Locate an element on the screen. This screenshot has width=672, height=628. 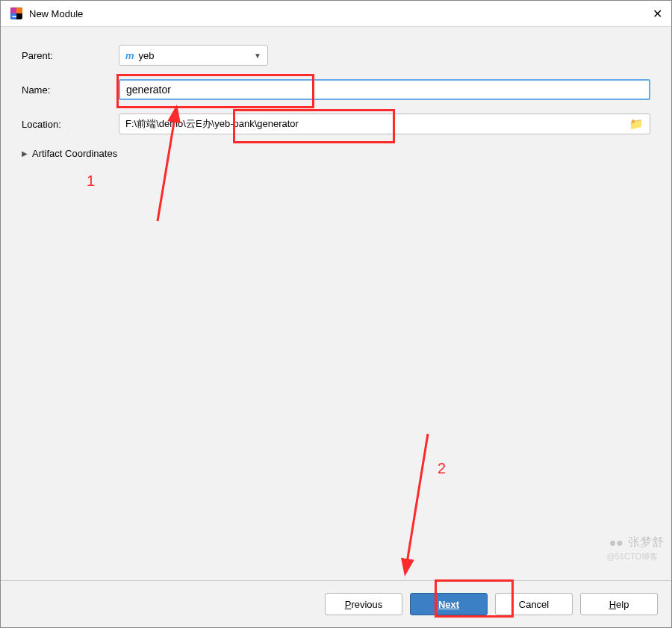
close-icon: ✕ is located at coordinates (657, 13).